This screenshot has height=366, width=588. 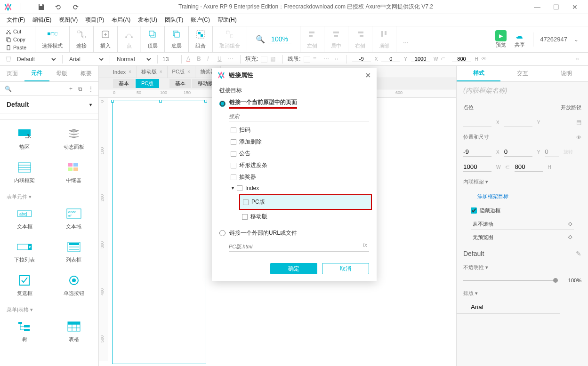 I want to click on fx-icon: fx, so click(x=365, y=245).